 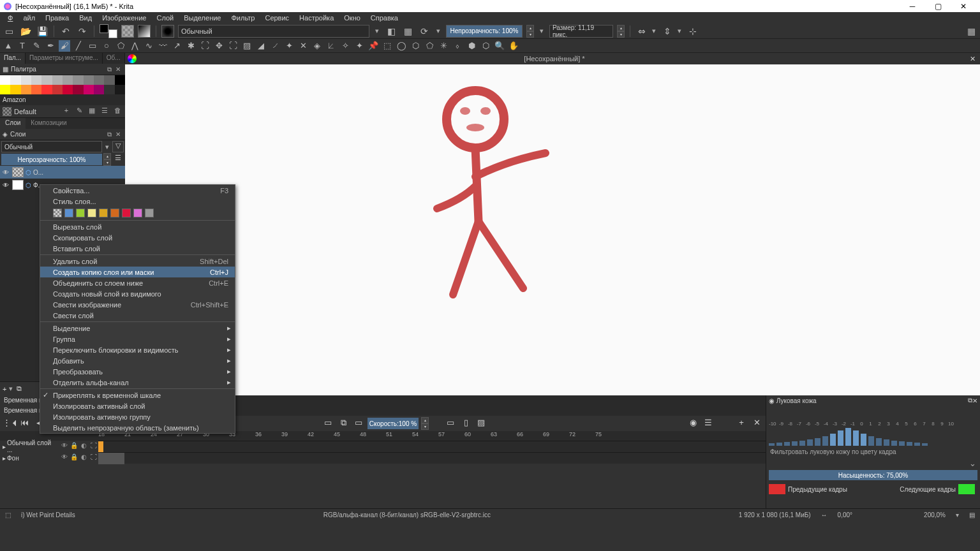 What do you see at coordinates (108, 31) in the screenshot?
I see `fg-bg-color-selector` at bounding box center [108, 31].